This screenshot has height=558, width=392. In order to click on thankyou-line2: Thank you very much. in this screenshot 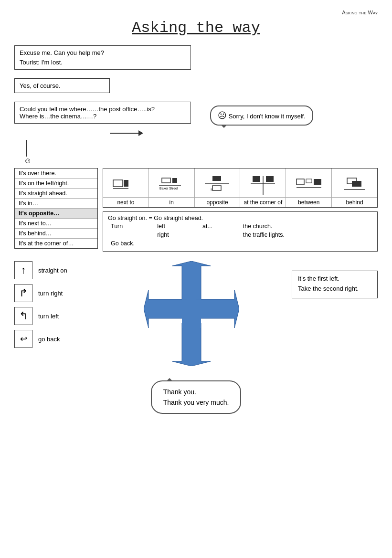, I will do `click(196, 402)`.